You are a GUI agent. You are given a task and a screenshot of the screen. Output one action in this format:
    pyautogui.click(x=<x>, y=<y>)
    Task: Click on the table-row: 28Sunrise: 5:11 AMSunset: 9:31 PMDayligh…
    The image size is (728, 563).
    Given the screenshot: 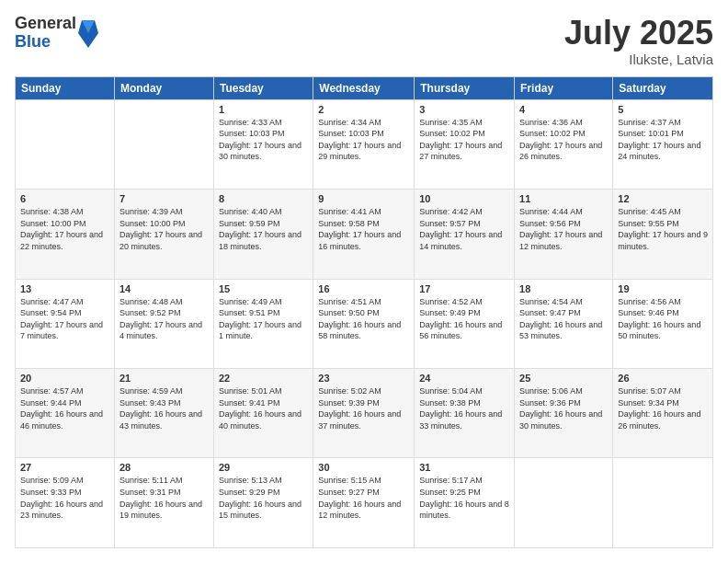 What is the action you would take?
    pyautogui.click(x=164, y=503)
    